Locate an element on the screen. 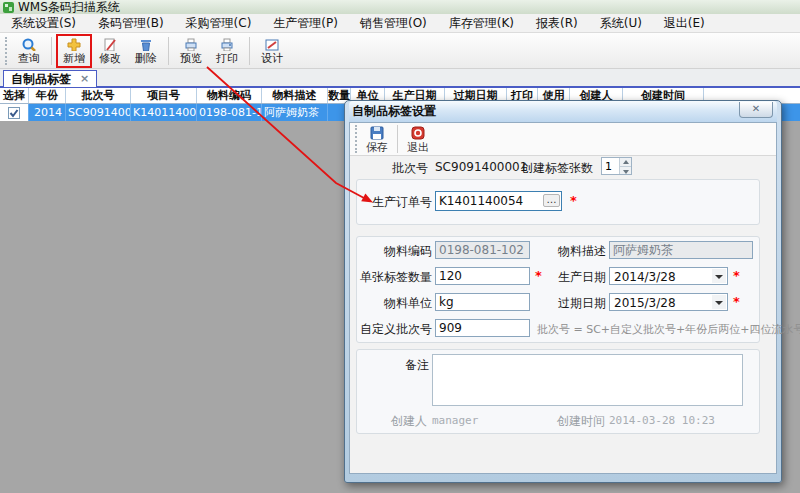 The image size is (800, 493). add-icon is located at coordinates (74, 44).